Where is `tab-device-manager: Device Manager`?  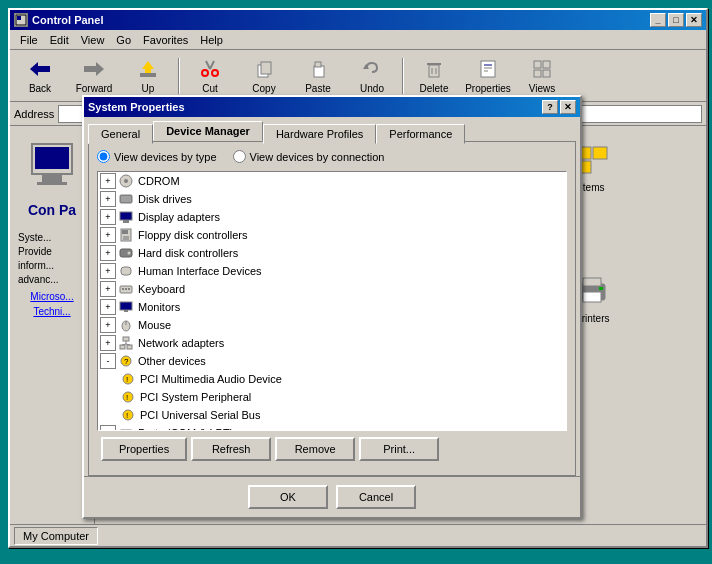
tab-device-manager: Device Manager is located at coordinates (208, 131).